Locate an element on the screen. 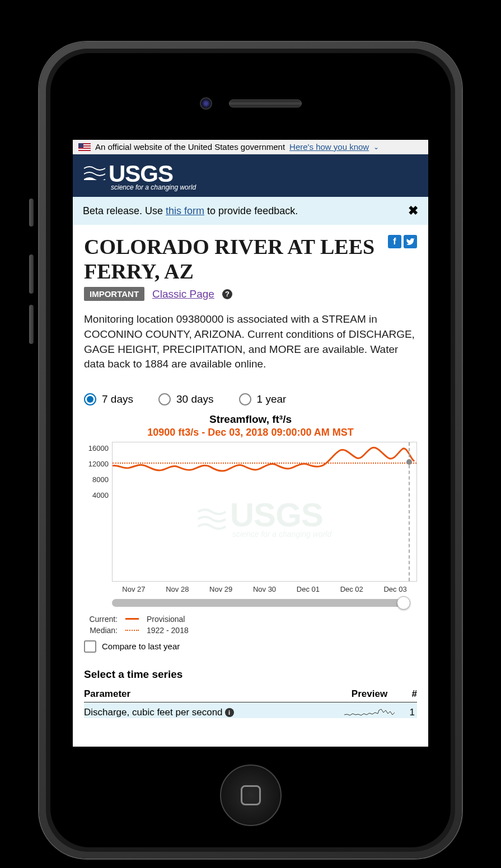 Image resolution: width=501 pixels, height=868 pixels. chevron-down-icon: ⌄ is located at coordinates (376, 147).